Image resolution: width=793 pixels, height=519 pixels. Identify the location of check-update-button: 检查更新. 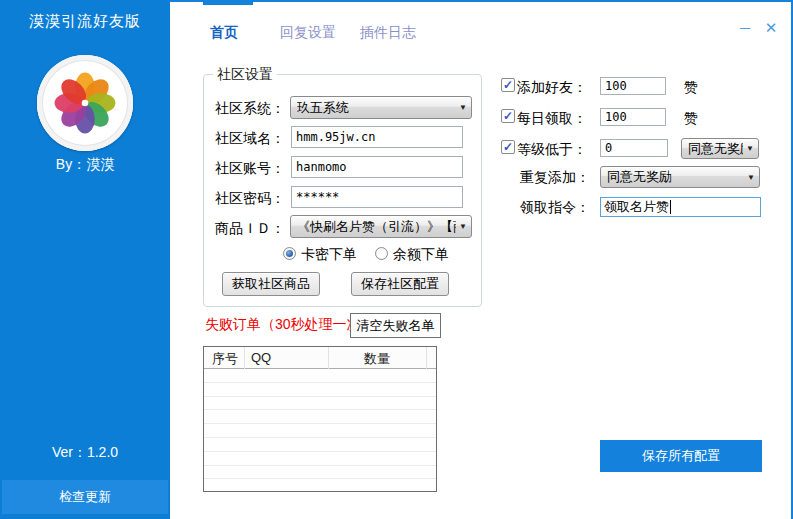
(85, 497).